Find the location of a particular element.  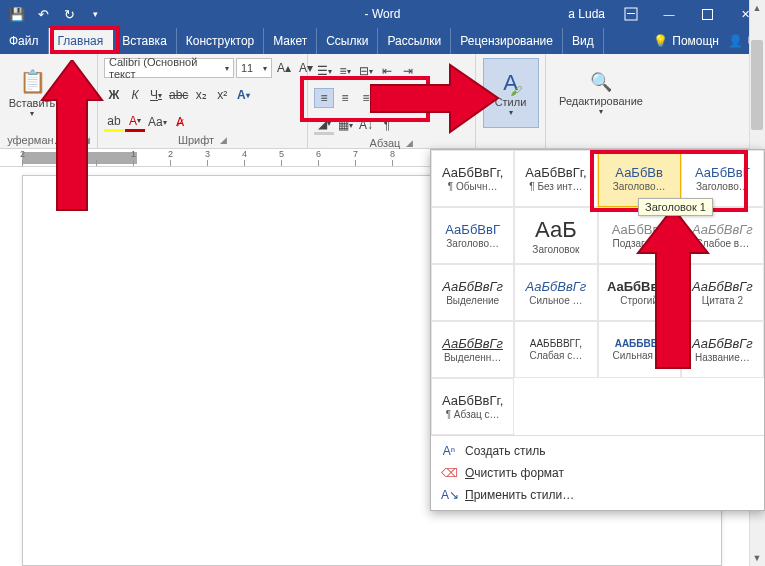

strike-button: abc is located at coordinates (178, 95).